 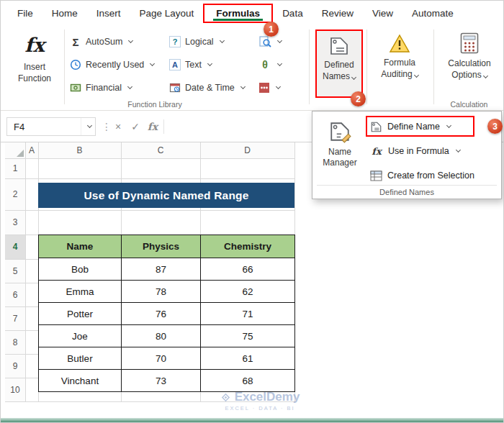 What do you see at coordinates (166, 196) in the screenshot?
I see `title-banner: Use of Dynamic Named Range` at bounding box center [166, 196].